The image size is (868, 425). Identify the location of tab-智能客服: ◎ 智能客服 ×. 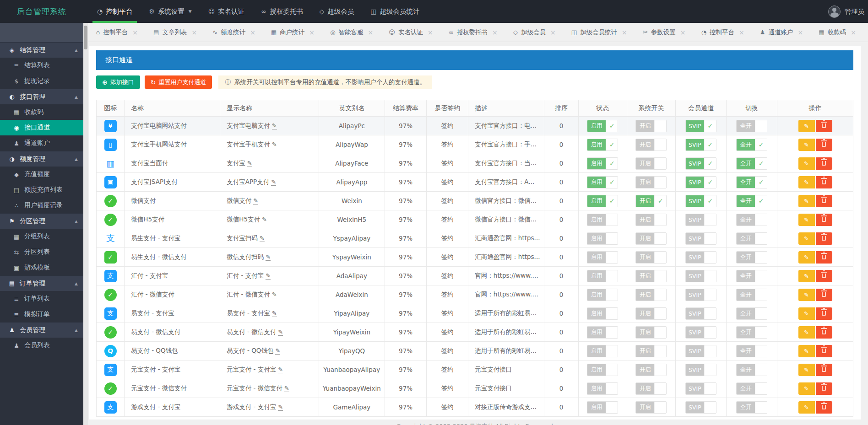
(352, 32).